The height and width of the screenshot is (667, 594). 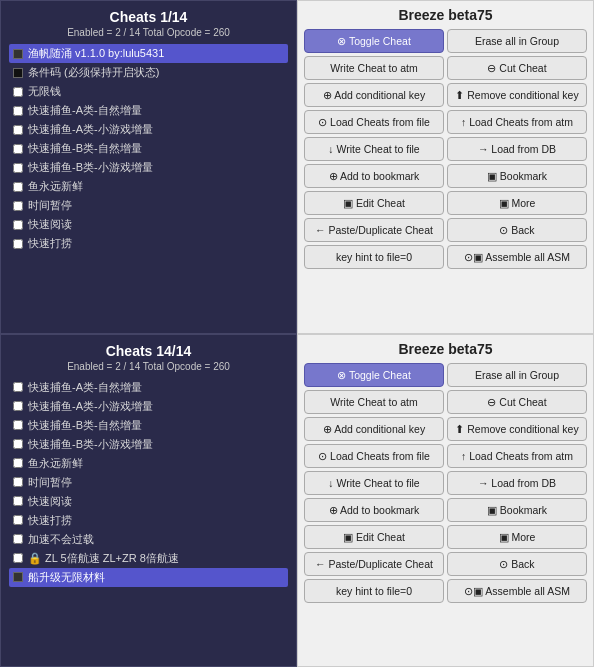 What do you see at coordinates (148, 366) in the screenshot?
I see `bottom-left-subtitle: Enabled = 2 / 14 Total Opcode = 260` at bounding box center [148, 366].